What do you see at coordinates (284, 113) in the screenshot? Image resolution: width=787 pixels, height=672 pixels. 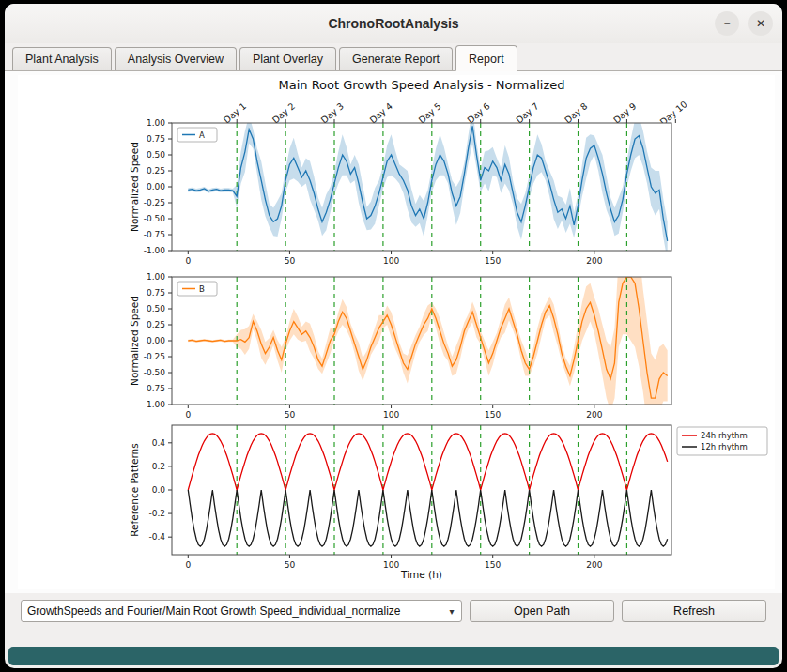 I see `day-label: Day 2` at bounding box center [284, 113].